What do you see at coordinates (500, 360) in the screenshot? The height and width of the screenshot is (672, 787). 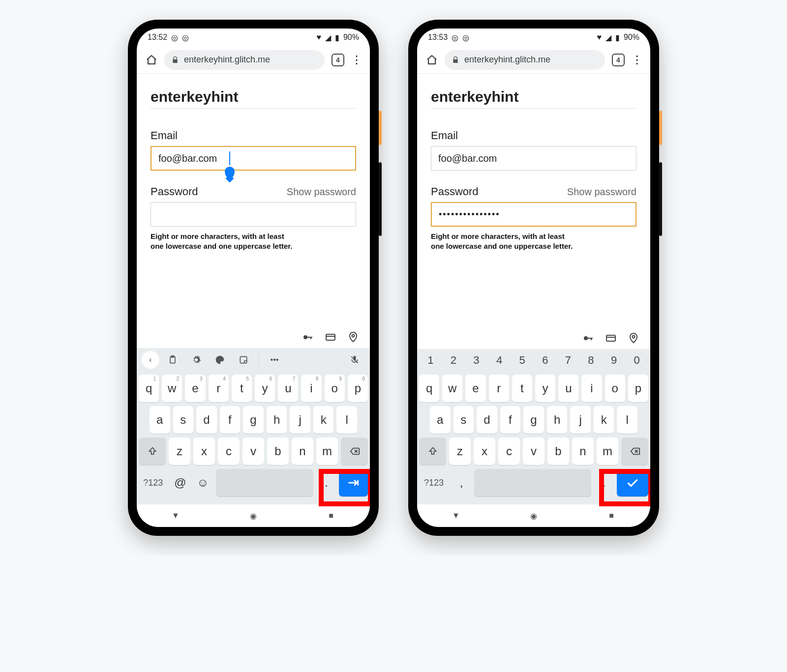 I see `numkey-4: 4` at bounding box center [500, 360].